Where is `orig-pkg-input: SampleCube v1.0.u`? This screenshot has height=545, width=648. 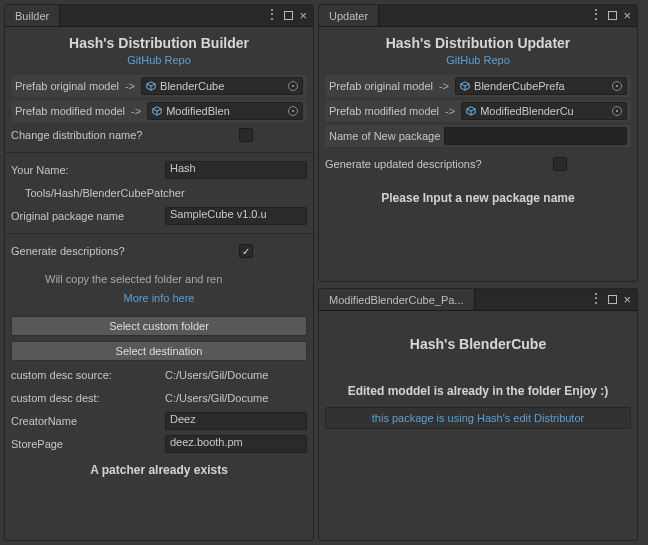
orig-pkg-input: SampleCube v1.0.u is located at coordinates (236, 216).